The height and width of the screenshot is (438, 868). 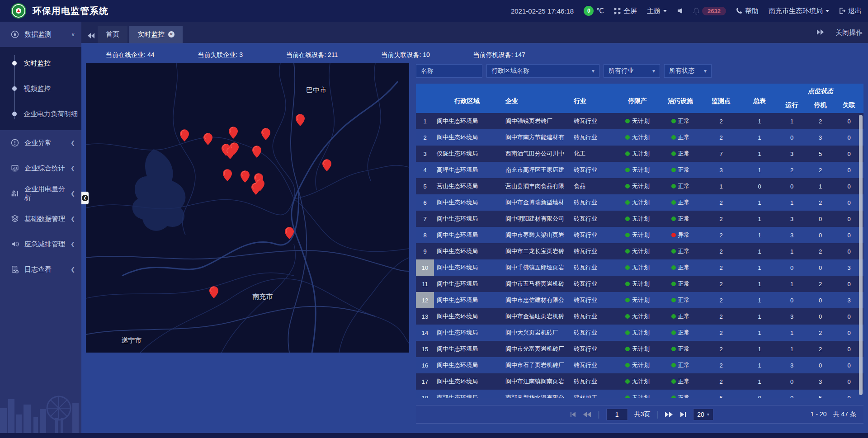 I want to click on cell-plan-status: 无计划, so click(x=637, y=203).